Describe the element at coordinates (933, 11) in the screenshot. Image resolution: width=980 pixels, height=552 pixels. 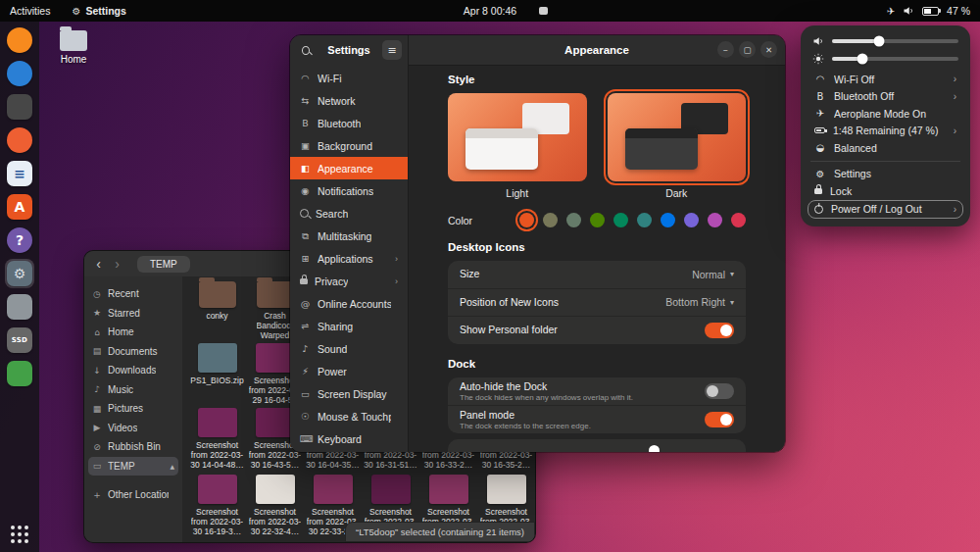
I see `system-status-area: ✈ 47 %` at that location.